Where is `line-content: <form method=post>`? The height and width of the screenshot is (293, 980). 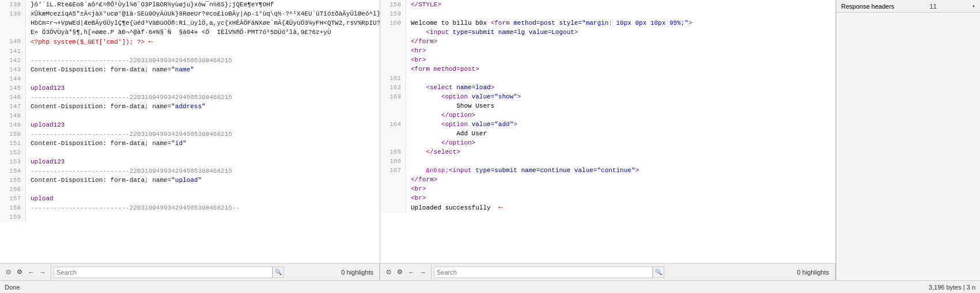 line-content: <form method=post> is located at coordinates (621, 69).